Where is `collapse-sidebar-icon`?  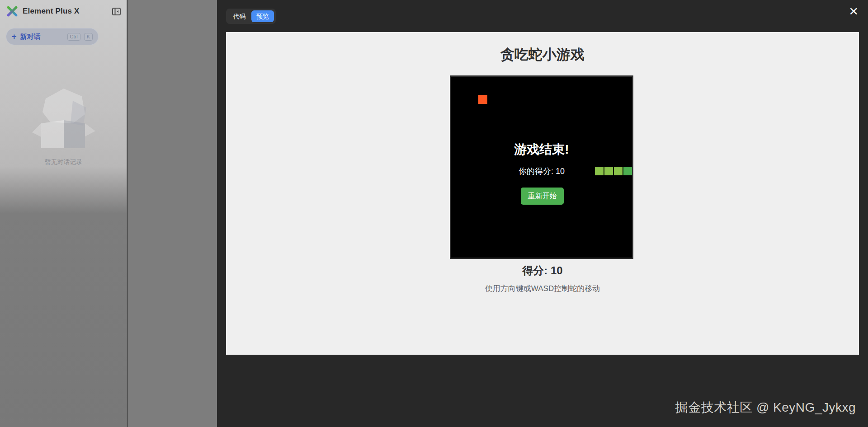 collapse-sidebar-icon is located at coordinates (116, 11).